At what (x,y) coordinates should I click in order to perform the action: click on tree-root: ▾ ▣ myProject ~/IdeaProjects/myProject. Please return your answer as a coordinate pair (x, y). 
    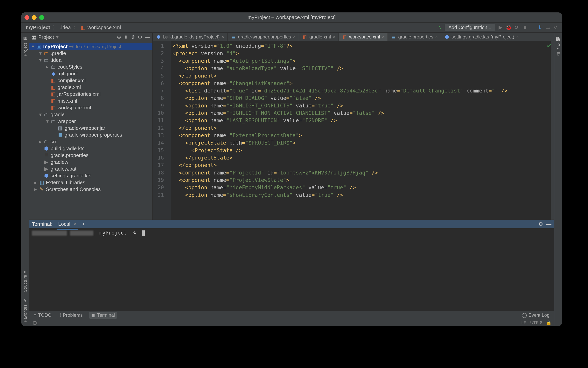
    Looking at the image, I should click on (91, 46).